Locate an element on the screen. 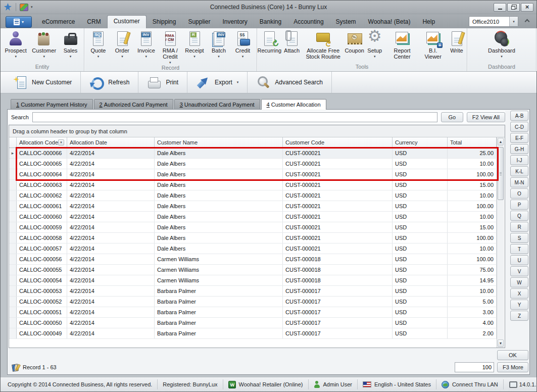 The image size is (537, 392). letter-filter-x: X is located at coordinates (519, 293).